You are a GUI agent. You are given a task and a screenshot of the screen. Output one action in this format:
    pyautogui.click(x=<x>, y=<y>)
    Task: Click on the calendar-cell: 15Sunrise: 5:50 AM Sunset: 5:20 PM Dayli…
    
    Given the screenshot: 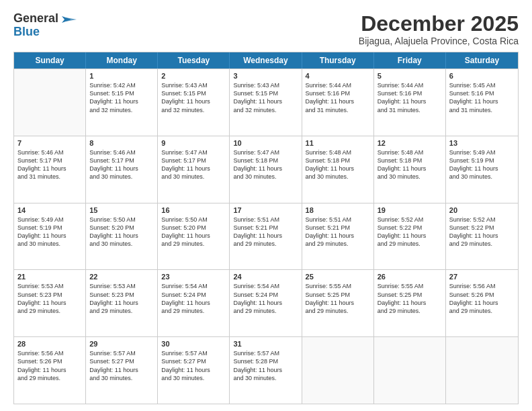 What is the action you would take?
    pyautogui.click(x=122, y=236)
    